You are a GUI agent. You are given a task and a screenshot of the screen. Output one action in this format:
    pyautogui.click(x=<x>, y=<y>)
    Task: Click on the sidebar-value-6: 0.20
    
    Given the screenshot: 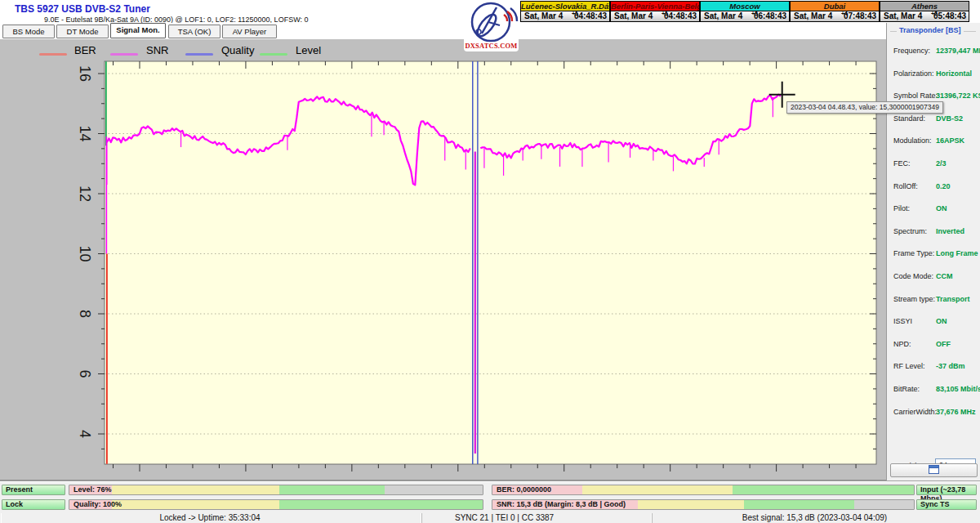 What is the action you would take?
    pyautogui.click(x=943, y=186)
    